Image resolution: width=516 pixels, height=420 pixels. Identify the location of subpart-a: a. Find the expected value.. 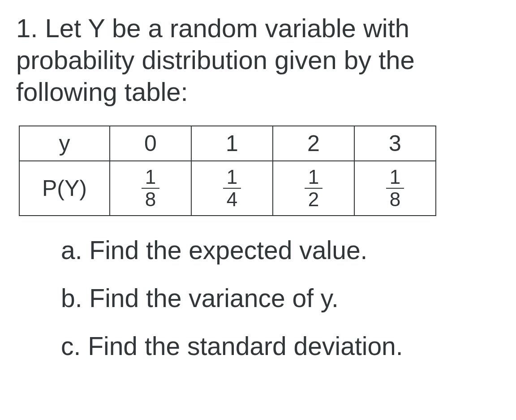
(280, 250).